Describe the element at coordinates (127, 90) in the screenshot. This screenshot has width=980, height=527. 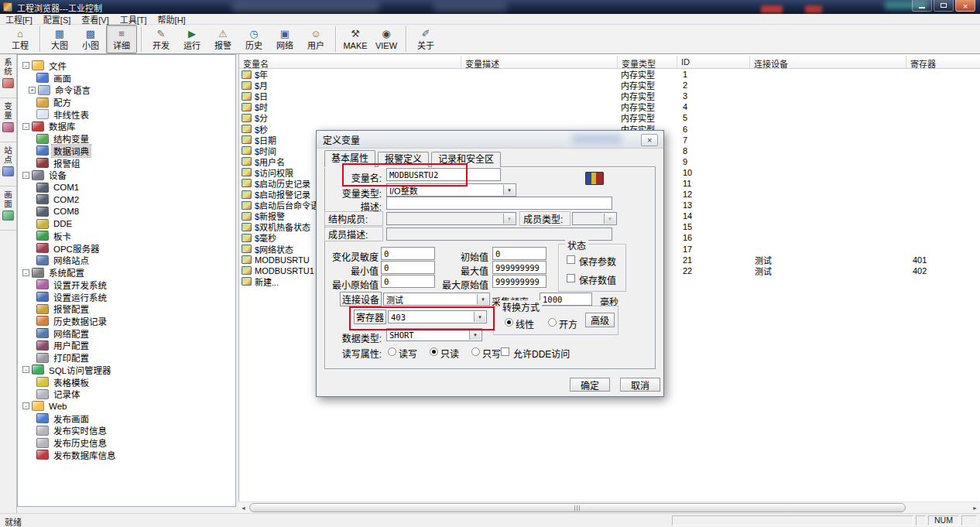
I see `tree-item: +命令语言` at that location.